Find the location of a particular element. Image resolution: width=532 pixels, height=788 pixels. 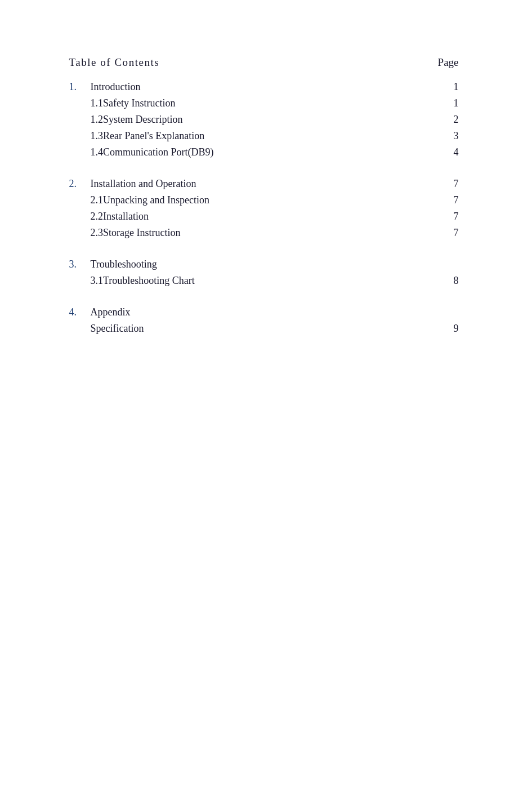

section-1-3: 1.3 Rear Panel's Explanation 3 is located at coordinates (266, 136).